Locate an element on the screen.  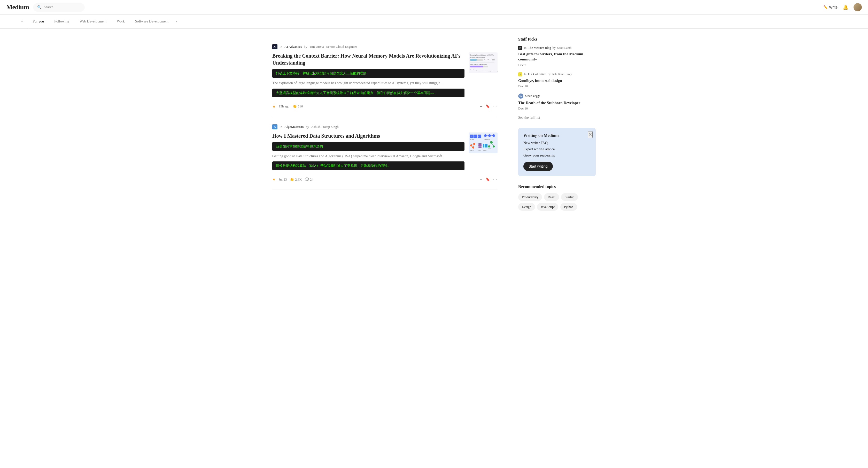
by-label: by is located at coordinates (549, 74).